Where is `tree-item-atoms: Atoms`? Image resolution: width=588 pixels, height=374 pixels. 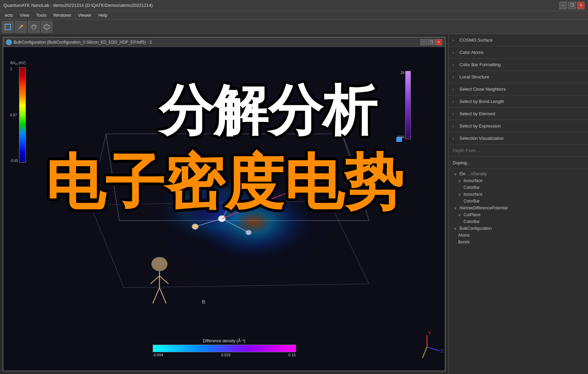 tree-item-atoms: Atoms is located at coordinates (518, 235).